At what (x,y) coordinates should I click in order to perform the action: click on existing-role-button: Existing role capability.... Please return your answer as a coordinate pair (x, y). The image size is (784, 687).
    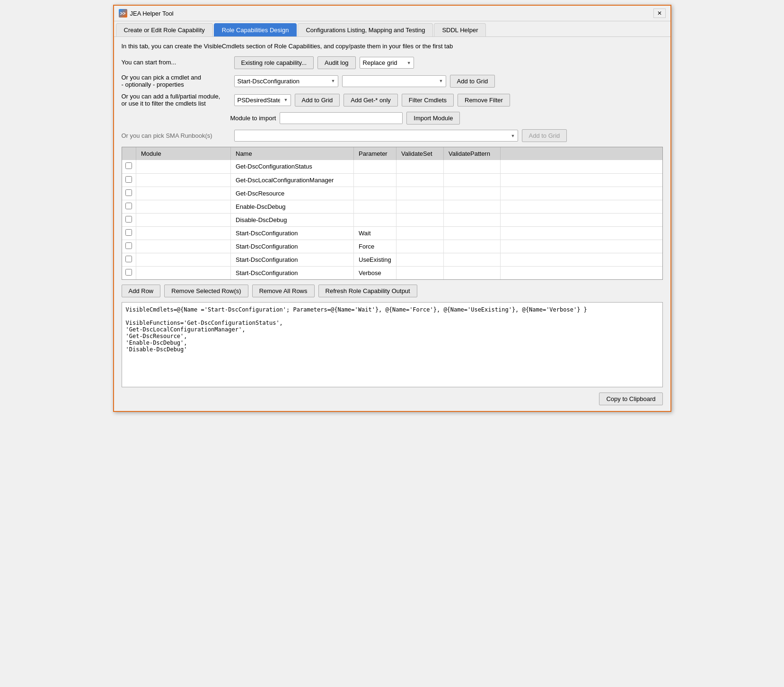
    Looking at the image, I should click on (274, 62).